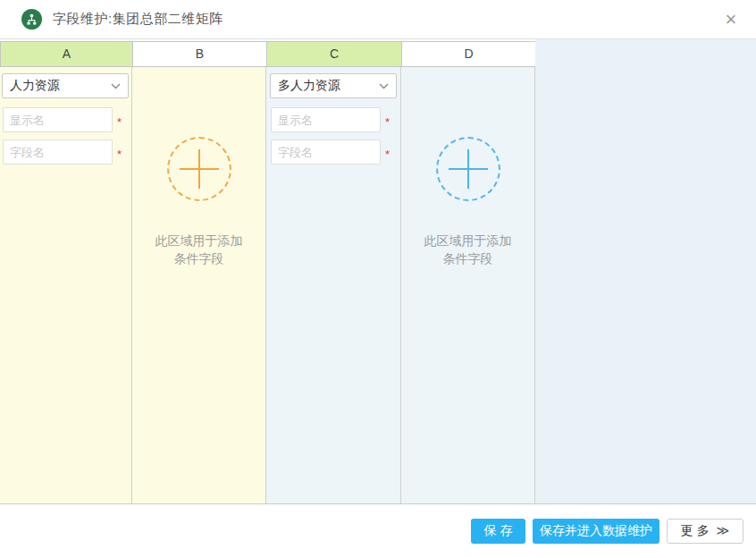  What do you see at coordinates (468, 249) in the screenshot?
I see `add-condition-hint-d: 此区域用于添加 条件字段` at bounding box center [468, 249].